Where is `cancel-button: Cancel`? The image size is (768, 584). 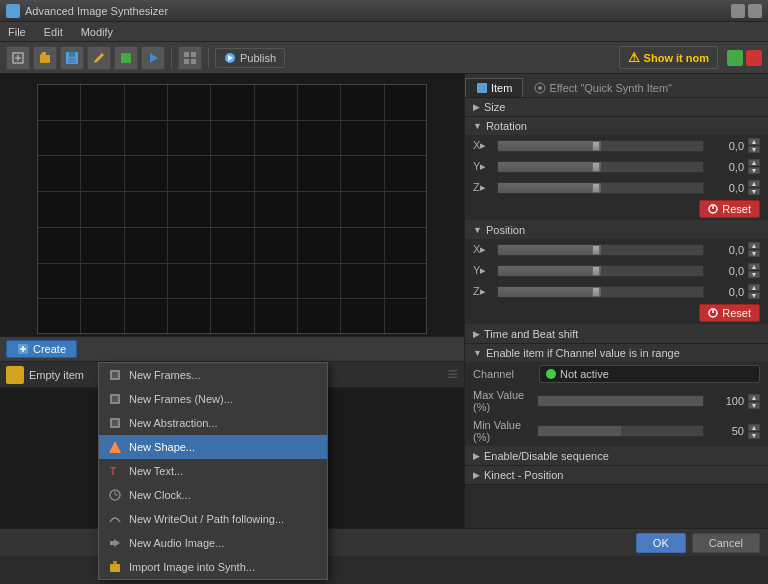
cancel-button: Cancel is located at coordinates (726, 543).